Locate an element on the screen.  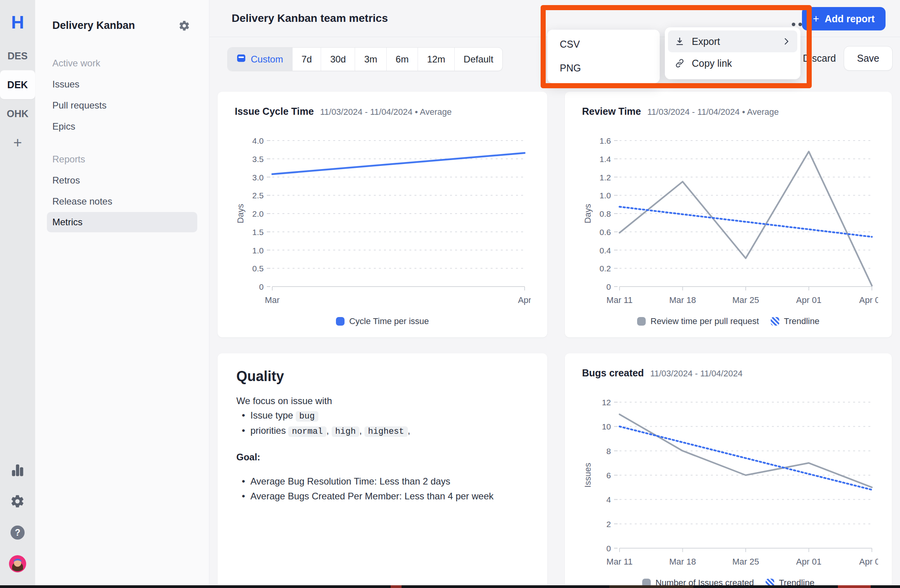
legend-item: Trendline is located at coordinates (795, 321).